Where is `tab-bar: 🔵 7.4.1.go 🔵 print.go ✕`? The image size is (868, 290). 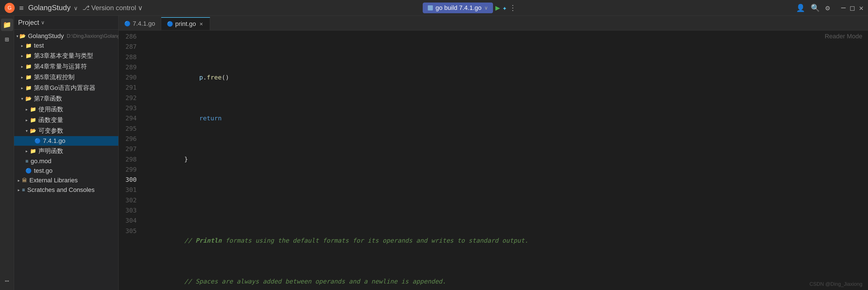
tab-bar: 🔵 7.4.1.go 🔵 print.go ✕ is located at coordinates (493, 23).